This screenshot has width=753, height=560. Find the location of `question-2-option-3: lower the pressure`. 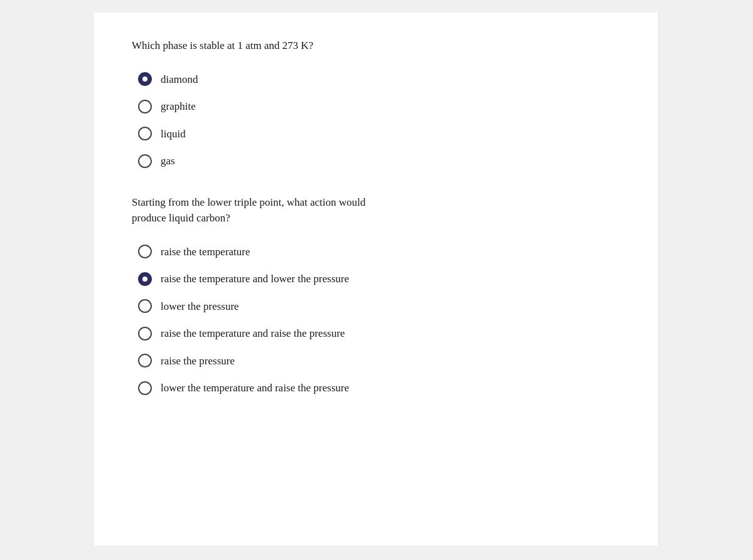

question-2-option-3: lower the pressure is located at coordinates (379, 307).